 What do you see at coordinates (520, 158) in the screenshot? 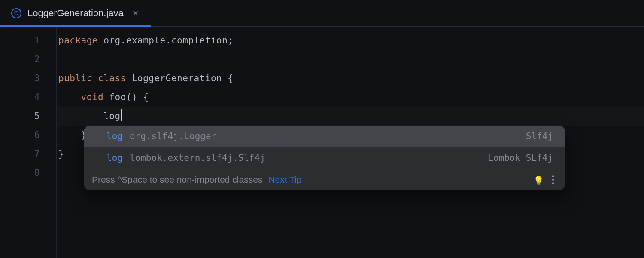
I see `completion-item-source: Lombok SLf4j` at bounding box center [520, 158].